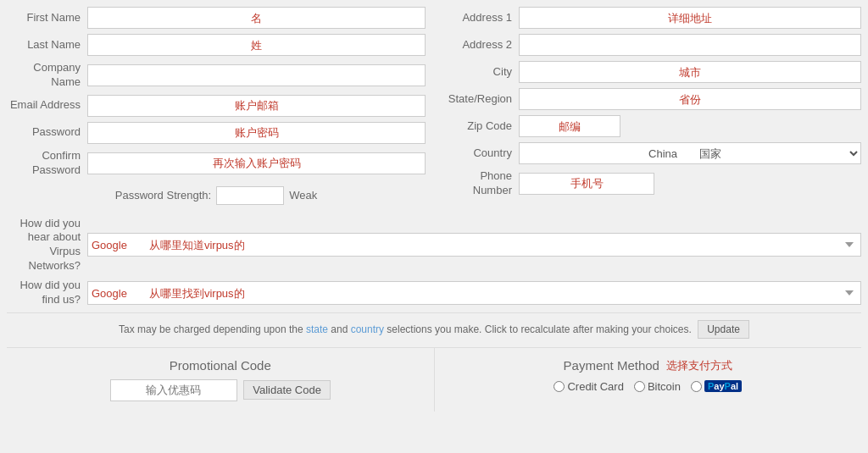 The height and width of the screenshot is (453, 868). I want to click on how-find-row: How did you find us? Google 从哪里找到virpus的, so click(434, 293).